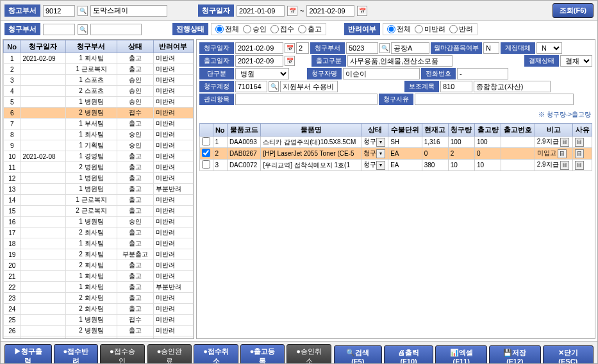  What do you see at coordinates (435, 130) in the screenshot?
I see `detail-col-header: 현재고` at bounding box center [435, 130].